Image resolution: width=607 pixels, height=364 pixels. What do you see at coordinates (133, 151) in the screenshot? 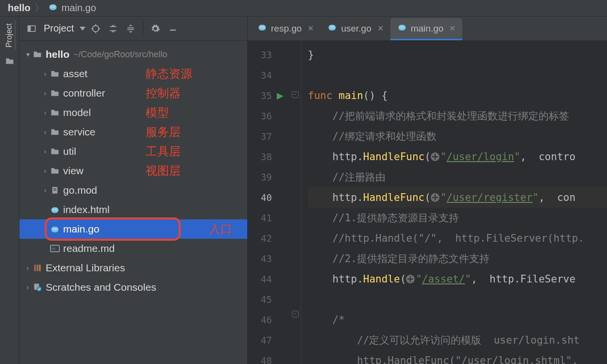
I see `tree-folder-util: ›util工具层` at bounding box center [133, 151].